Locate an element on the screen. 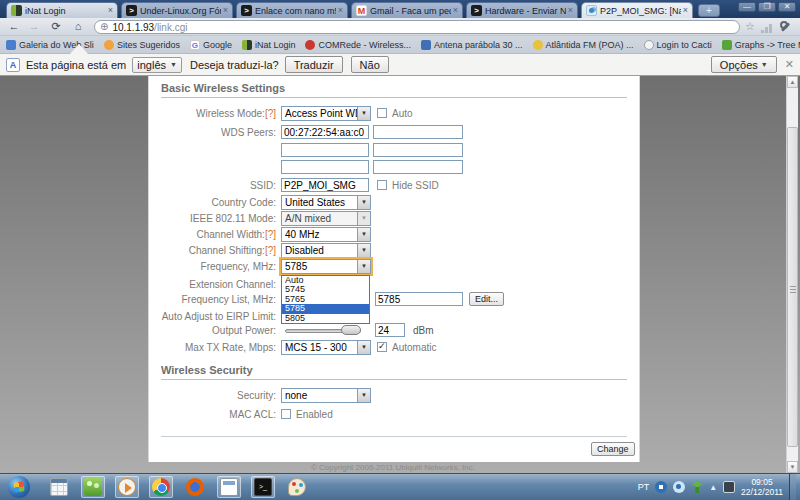 This screenshot has height=500, width=800. mac-acl-checkbox is located at coordinates (286, 414).